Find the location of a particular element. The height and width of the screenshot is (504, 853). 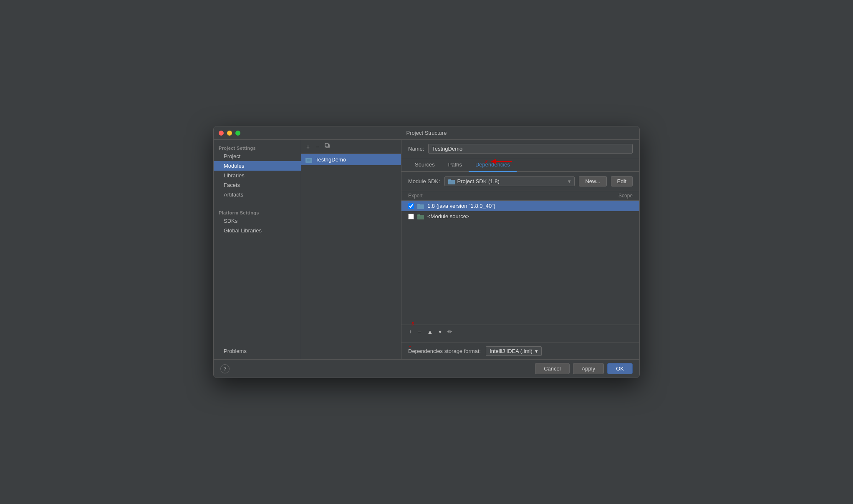

name-label: Name: is located at coordinates (416, 149).